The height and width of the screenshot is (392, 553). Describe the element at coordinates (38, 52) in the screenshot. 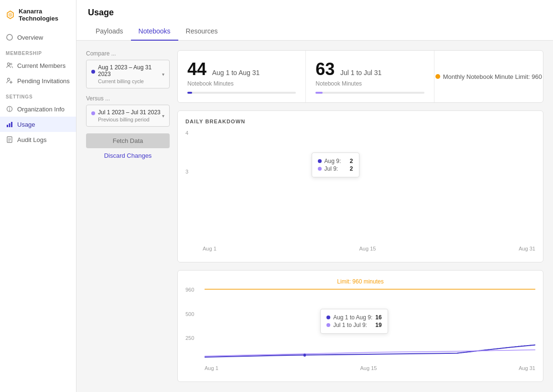

I see `membership-section: MEMBERSHIP` at that location.